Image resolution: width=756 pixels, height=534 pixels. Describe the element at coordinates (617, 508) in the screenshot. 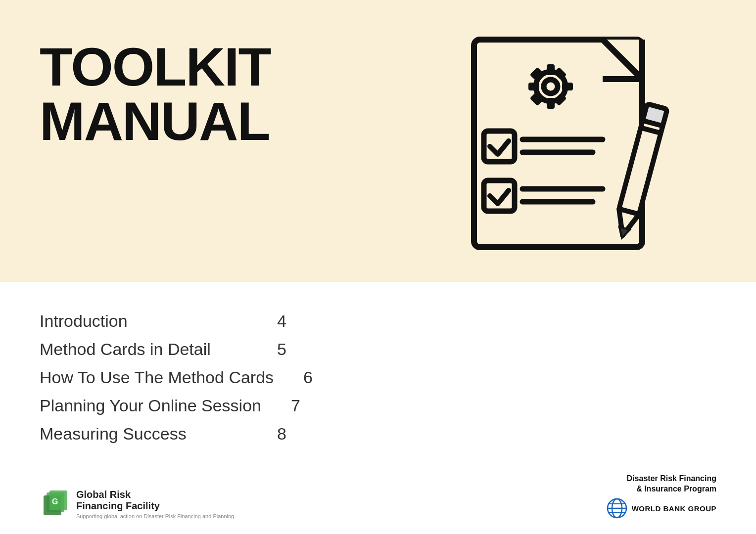

I see `world-bank-globe-icon` at that location.